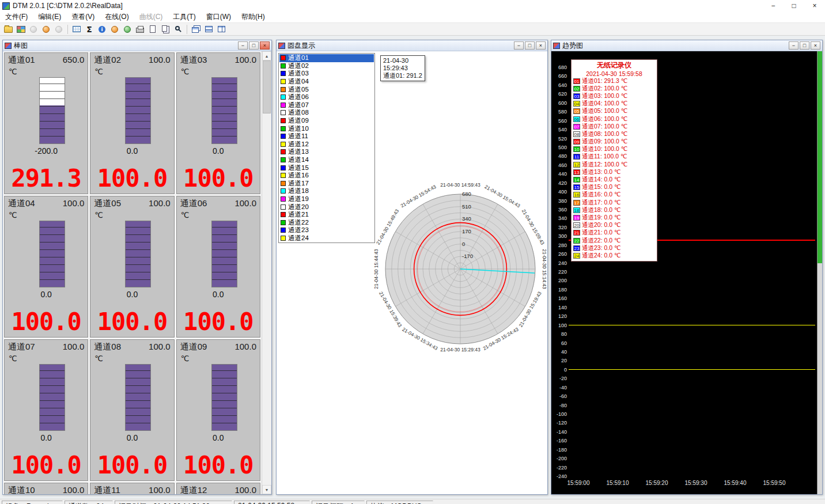 This screenshot has width=825, height=504. I want to click on menu-item-6: 窗口(W), so click(219, 17).